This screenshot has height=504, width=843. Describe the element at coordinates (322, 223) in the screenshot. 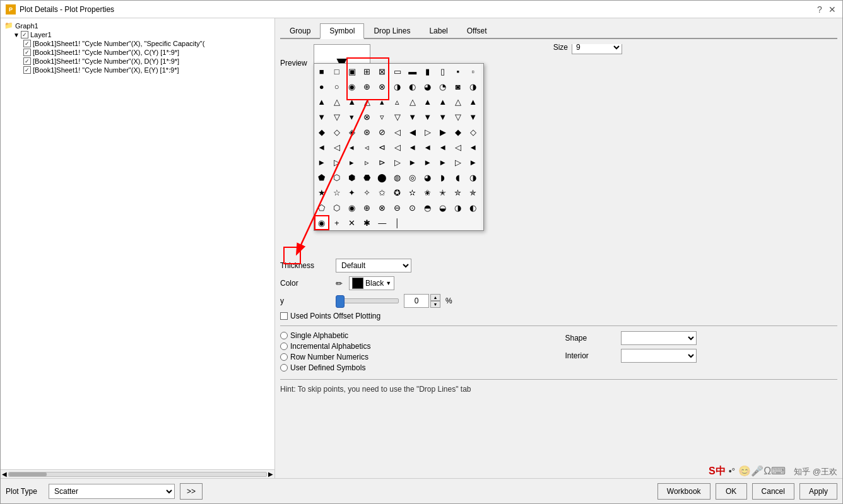

I see `sym-misc-selected: ◉` at that location.